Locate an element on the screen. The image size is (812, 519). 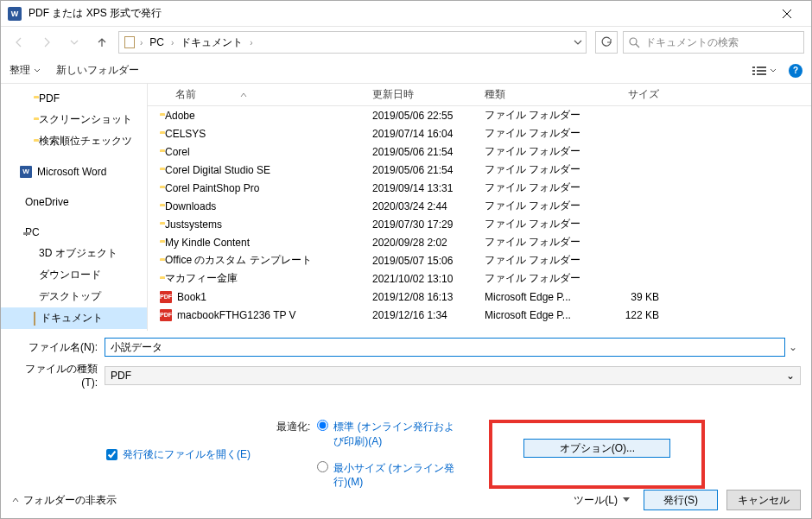
sidebar-item: スクリーンショット is located at coordinates (74, 119).